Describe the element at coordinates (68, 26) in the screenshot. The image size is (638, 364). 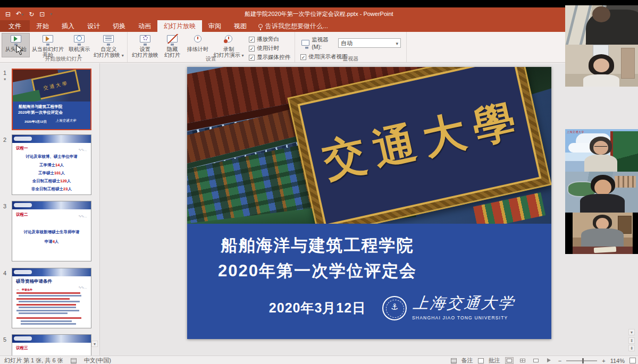
I see `tab-insert: 插入` at that location.